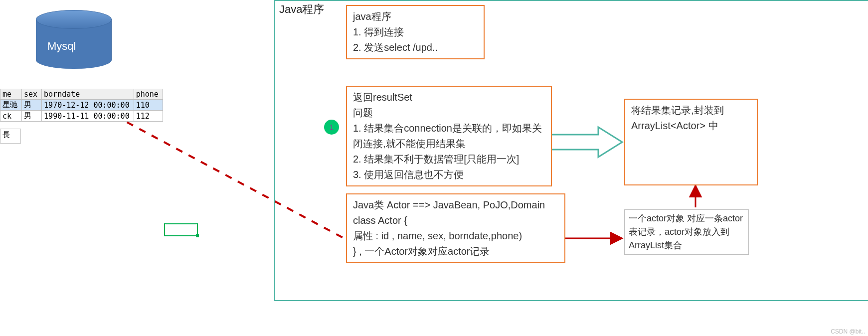  Describe the element at coordinates (82, 105) in the screenshot. I see `table-row: 星驰 男 1970-12-12 00:00:00 110` at that location.